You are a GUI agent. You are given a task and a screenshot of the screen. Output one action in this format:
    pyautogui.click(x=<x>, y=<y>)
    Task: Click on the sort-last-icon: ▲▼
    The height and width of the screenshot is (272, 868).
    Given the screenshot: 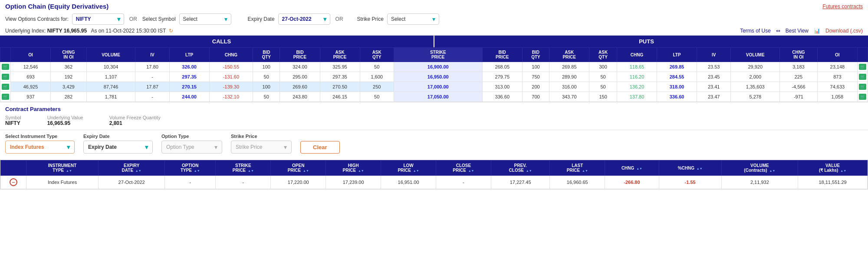 What is the action you would take?
    pyautogui.click(x=585, y=171)
    